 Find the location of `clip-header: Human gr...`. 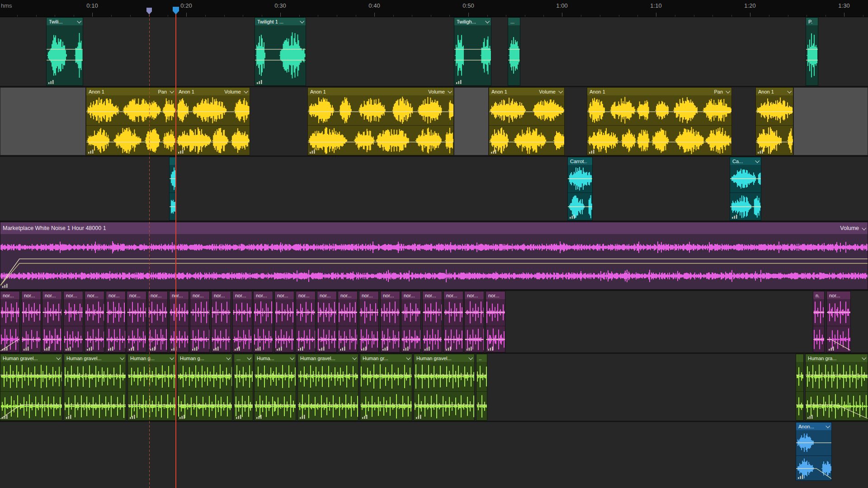

clip-header: Human gr... is located at coordinates (386, 358).